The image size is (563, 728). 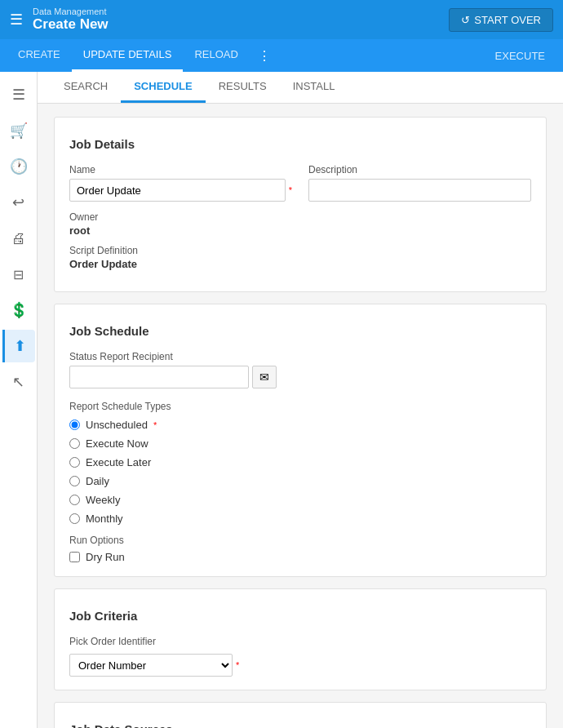 What do you see at coordinates (300, 462) in the screenshot?
I see `schedule-types-group: Report Schedule Types Unscheduled * Exec…` at bounding box center [300, 462].